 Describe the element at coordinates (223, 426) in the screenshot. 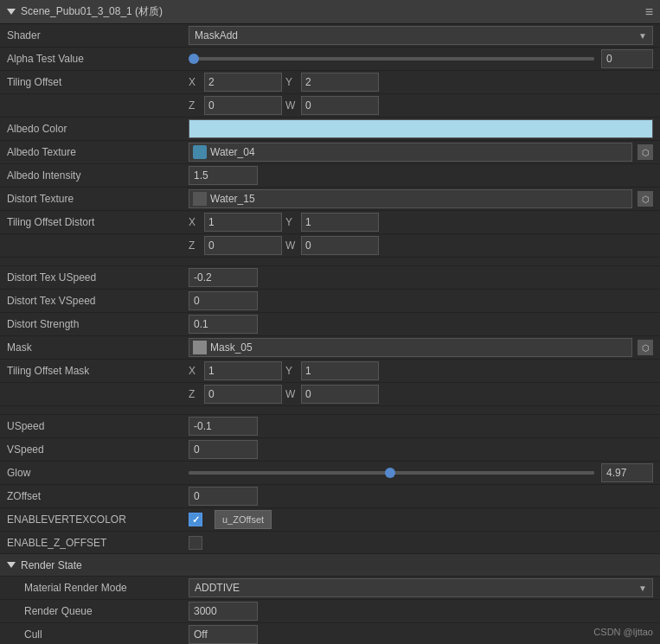

I see `uspeed-input: -0.1` at that location.